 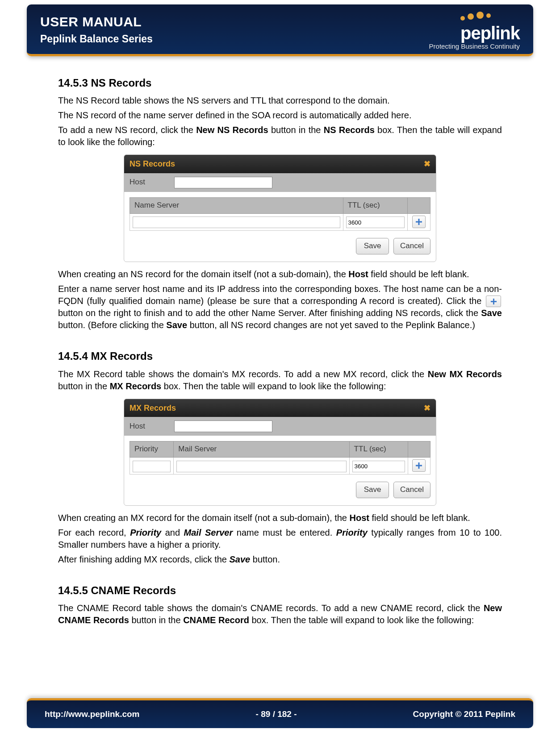 What do you see at coordinates (147, 427) in the screenshot?
I see `mx-host-label: Host` at bounding box center [147, 427].